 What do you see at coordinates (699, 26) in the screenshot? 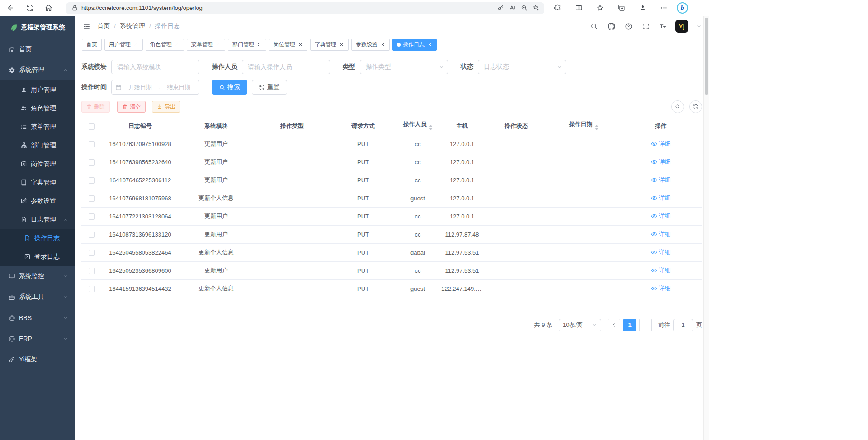
I see `avatar-caret-icon` at bounding box center [699, 26].